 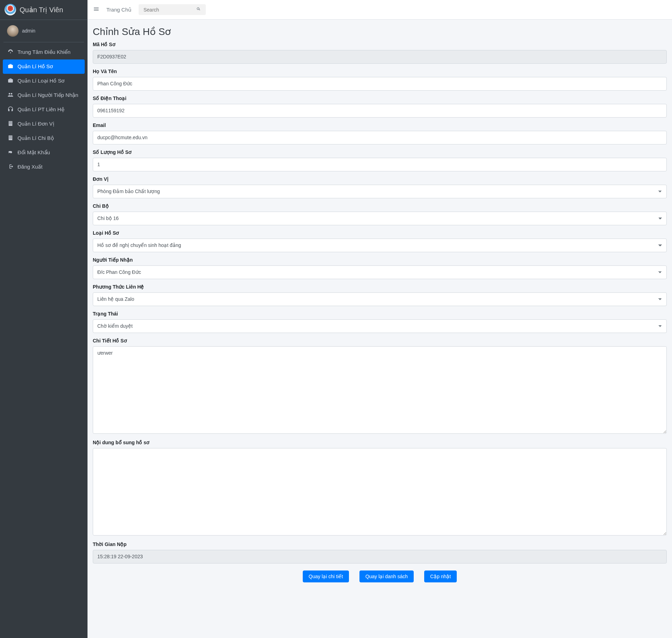 I want to click on label-email: Email, so click(x=380, y=125).